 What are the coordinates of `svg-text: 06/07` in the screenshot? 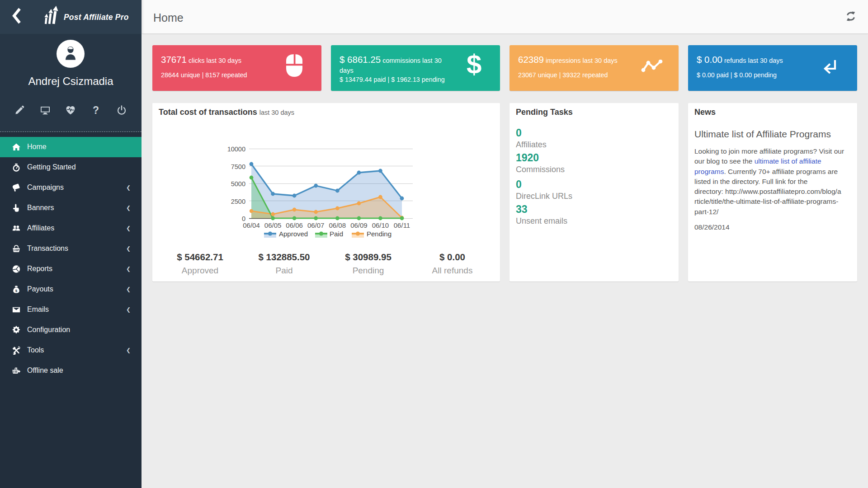 It's located at (316, 225).